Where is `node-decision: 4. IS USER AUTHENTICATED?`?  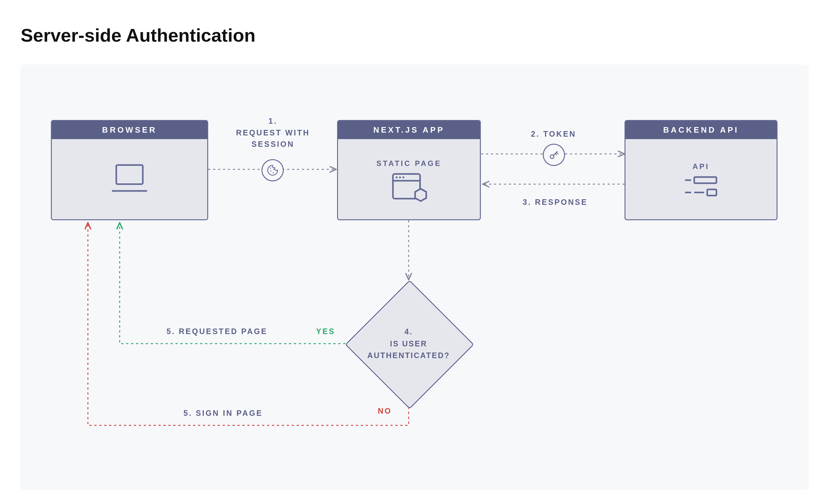 node-decision: 4. IS USER AUTHENTICATED? is located at coordinates (410, 345).